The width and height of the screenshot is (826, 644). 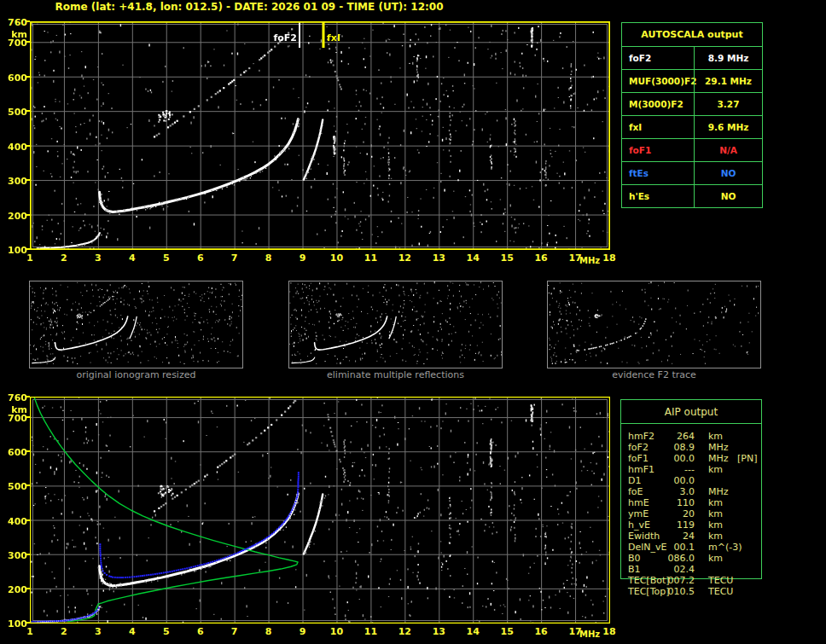 What do you see at coordinates (692, 196) in the screenshot?
I see `autoscala-row-hEs: h'EsNO` at bounding box center [692, 196].